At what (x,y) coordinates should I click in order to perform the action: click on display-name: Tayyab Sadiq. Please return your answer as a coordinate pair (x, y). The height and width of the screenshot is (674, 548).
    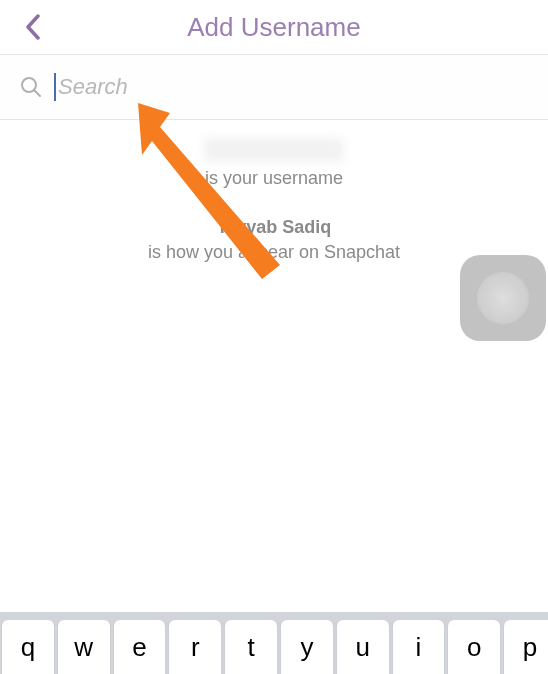
    Looking at the image, I should click on (274, 228).